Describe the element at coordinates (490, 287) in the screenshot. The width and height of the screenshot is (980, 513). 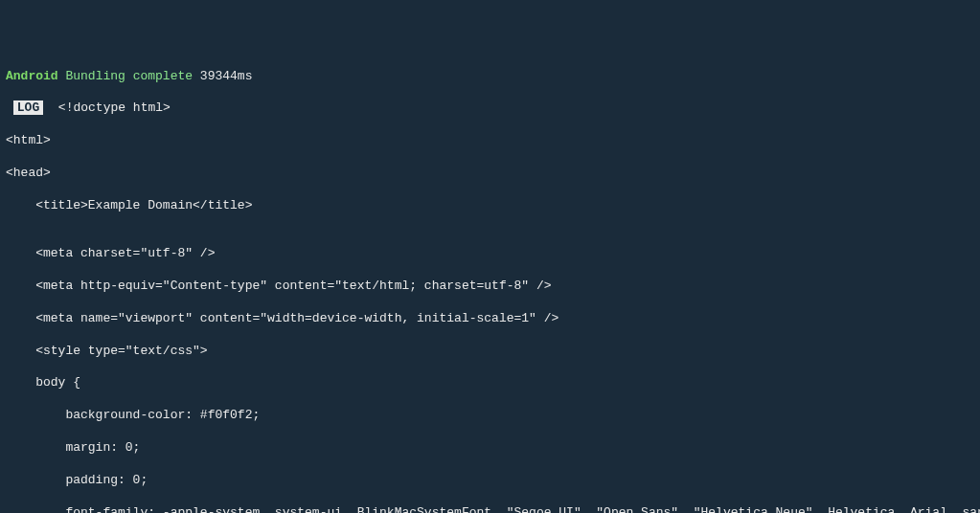
I see `code-line: <meta http-equiv="Content-type" content=…` at that location.